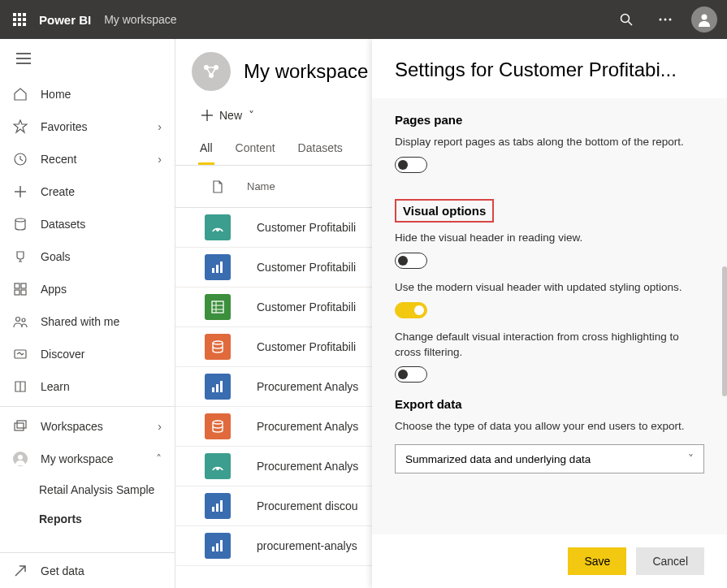 The width and height of the screenshot is (727, 588). I want to click on more-icon, so click(665, 19).